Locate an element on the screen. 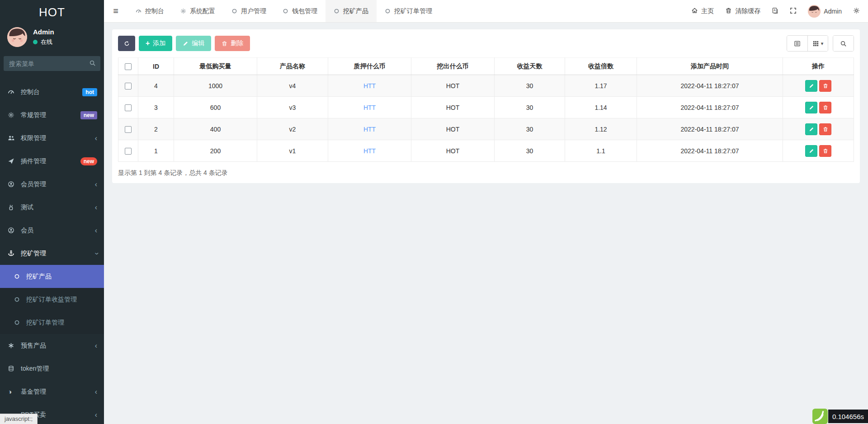 The width and height of the screenshot is (868, 424). cell-min-buy: 600 is located at coordinates (216, 108).